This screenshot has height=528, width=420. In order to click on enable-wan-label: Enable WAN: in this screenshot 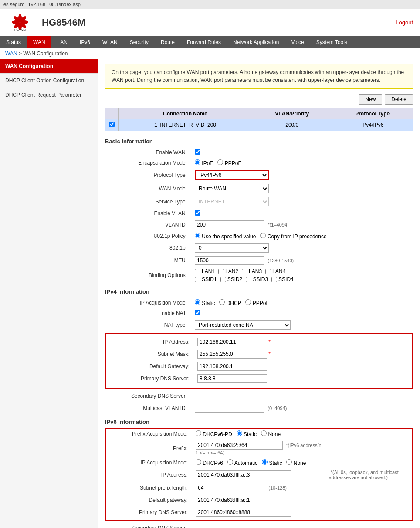, I will do `click(149, 152)`.